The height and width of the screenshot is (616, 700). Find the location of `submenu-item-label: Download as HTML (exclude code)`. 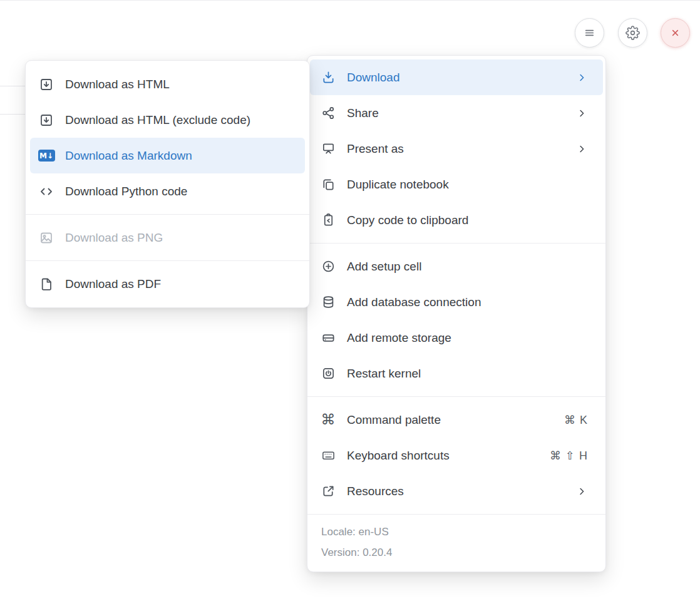

submenu-item-label: Download as HTML (exclude code) is located at coordinates (180, 120).